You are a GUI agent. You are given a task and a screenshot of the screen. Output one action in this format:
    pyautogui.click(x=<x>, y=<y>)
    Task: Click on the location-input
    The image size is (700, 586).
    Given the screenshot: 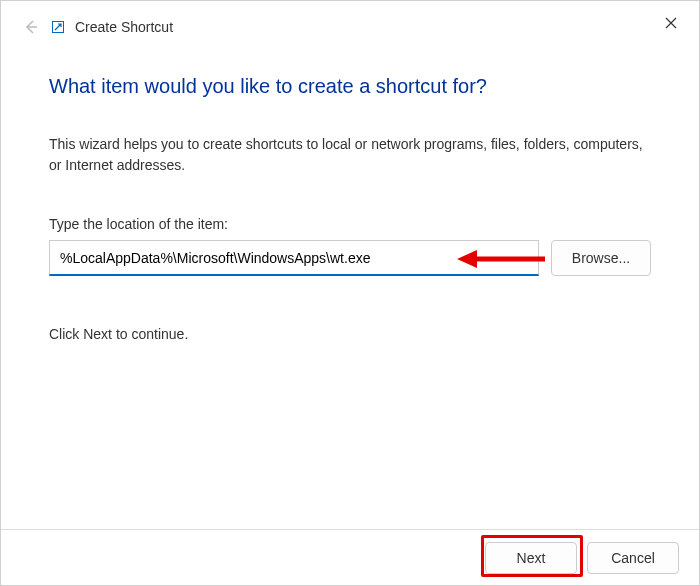 What is the action you would take?
    pyautogui.click(x=294, y=258)
    